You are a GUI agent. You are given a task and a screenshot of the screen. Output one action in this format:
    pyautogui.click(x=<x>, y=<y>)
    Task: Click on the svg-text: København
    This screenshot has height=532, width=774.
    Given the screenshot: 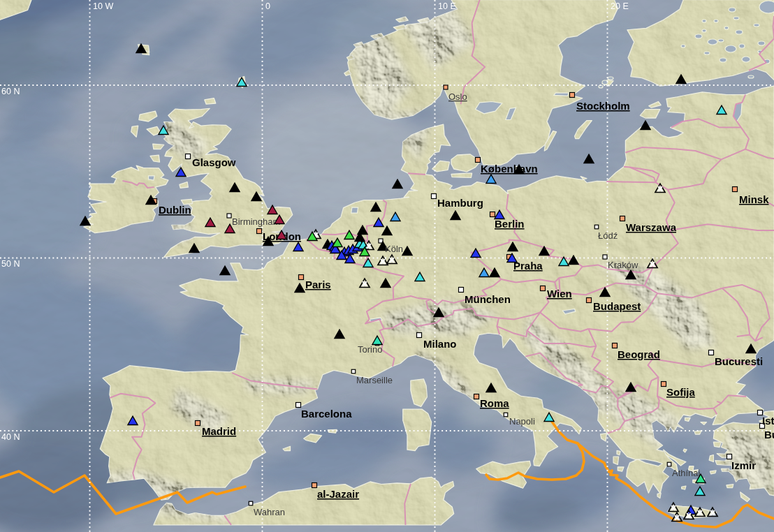 What is the action you would take?
    pyautogui.click(x=509, y=169)
    